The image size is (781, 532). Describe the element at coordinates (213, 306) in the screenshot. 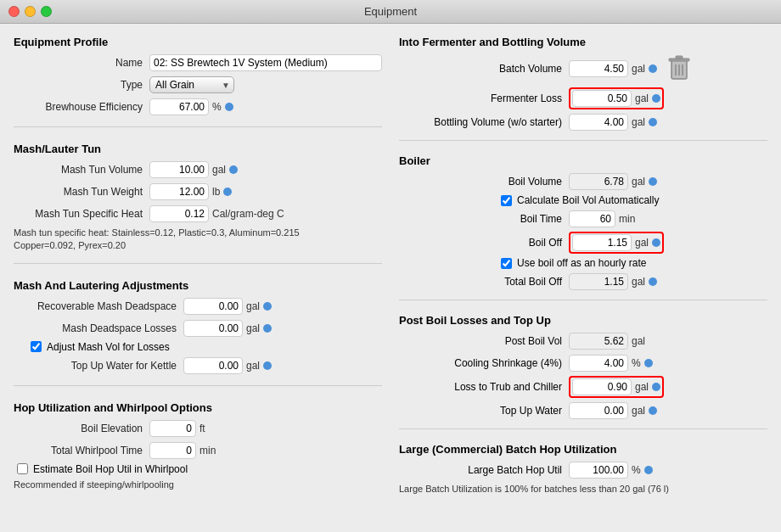

I see `deadspace-input` at that location.